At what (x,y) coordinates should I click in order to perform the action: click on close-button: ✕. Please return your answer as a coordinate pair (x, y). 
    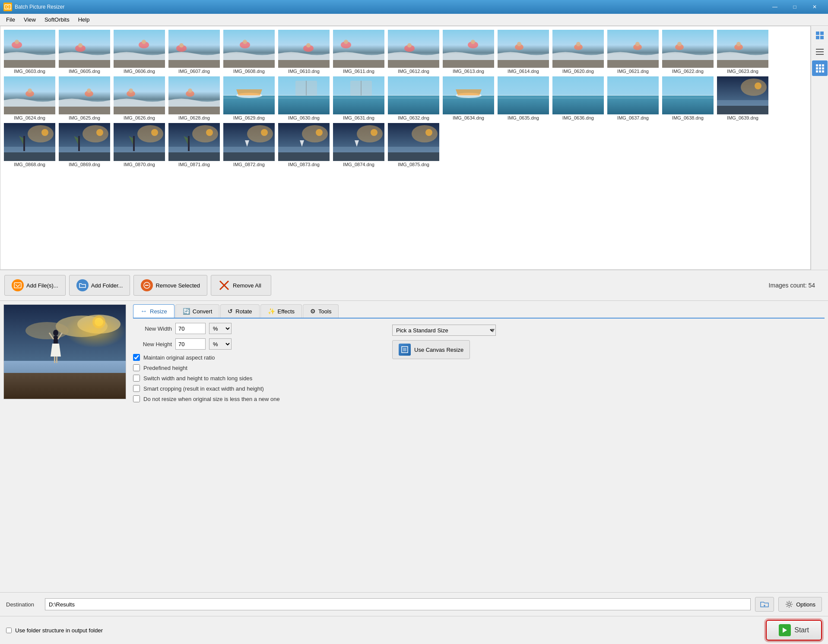
    Looking at the image, I should click on (815, 7).